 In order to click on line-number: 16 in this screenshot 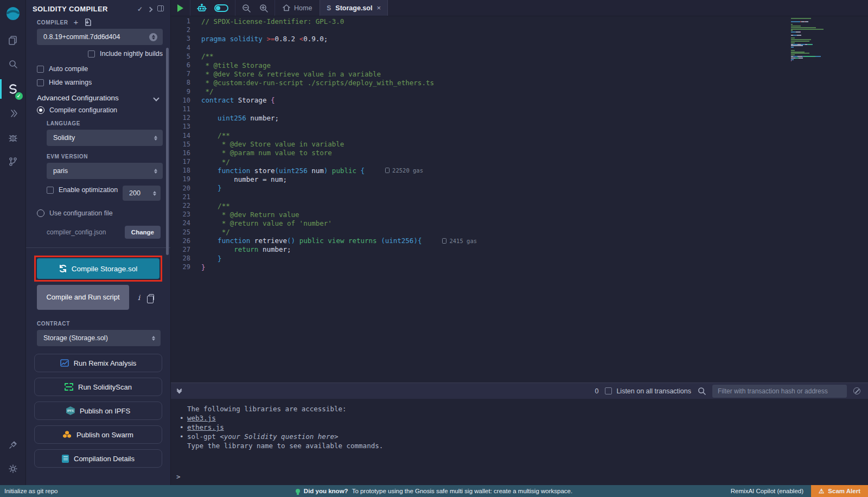, I will do `click(186, 153)`.